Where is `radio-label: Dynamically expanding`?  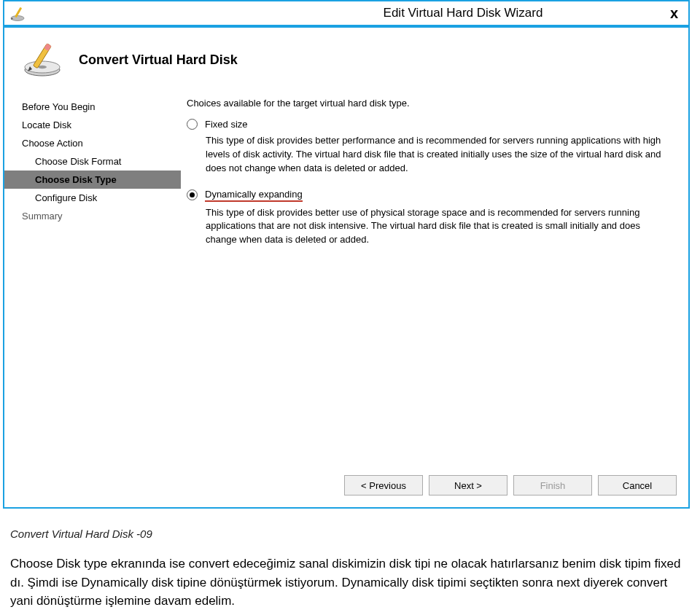 radio-label: Dynamically expanding is located at coordinates (254, 195).